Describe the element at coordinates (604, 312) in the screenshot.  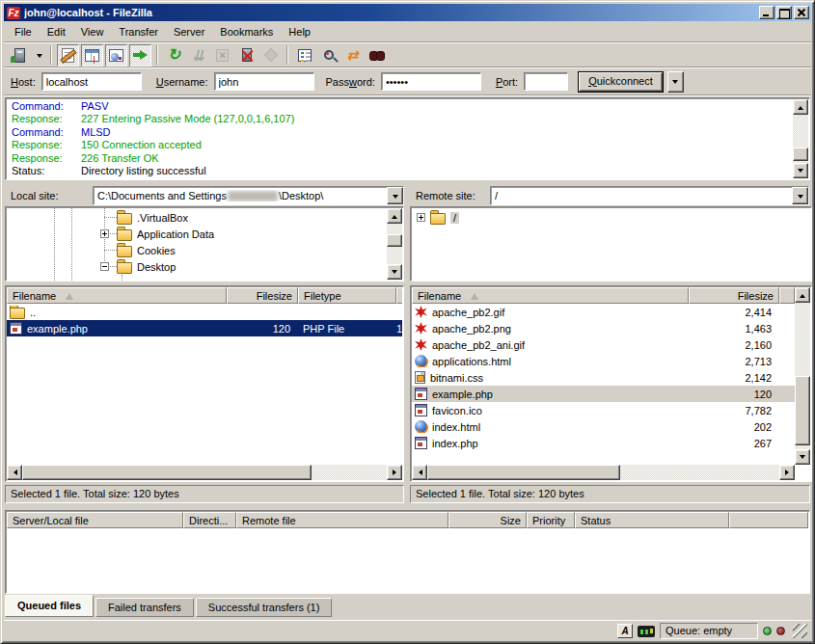
I see `file-row: apache_pb2.gif2,414` at that location.